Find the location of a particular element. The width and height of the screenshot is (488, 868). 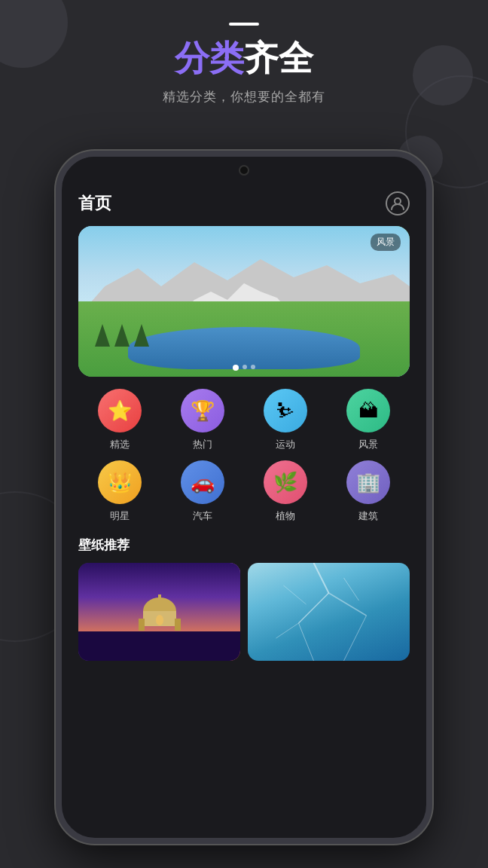

header-title: 分类齐全 is located at coordinates (244, 59).